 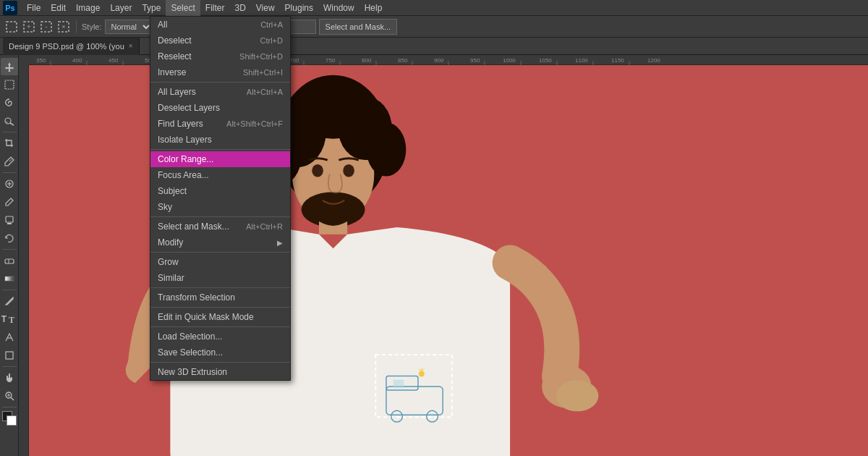 I want to click on tool-path-select, so click(x=9, y=337).